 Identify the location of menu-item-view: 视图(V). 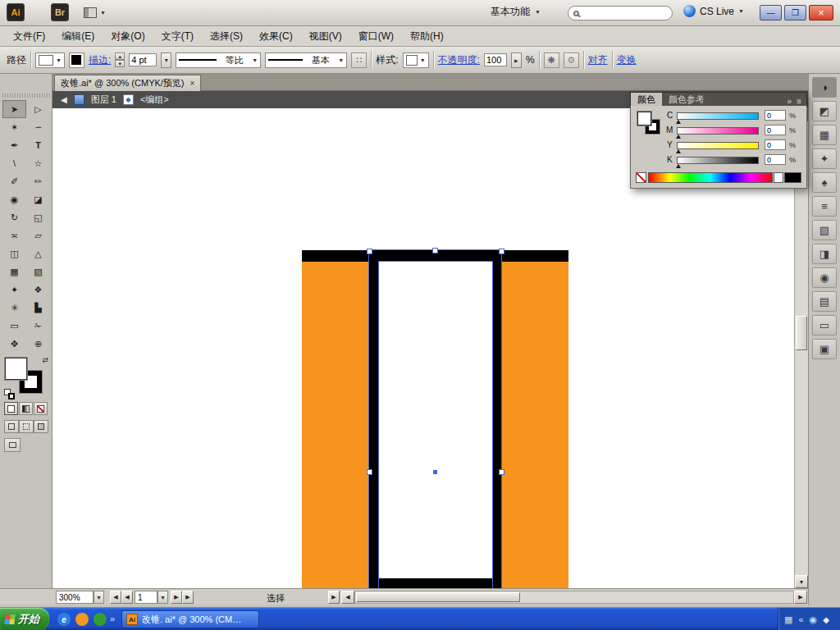
(326, 36).